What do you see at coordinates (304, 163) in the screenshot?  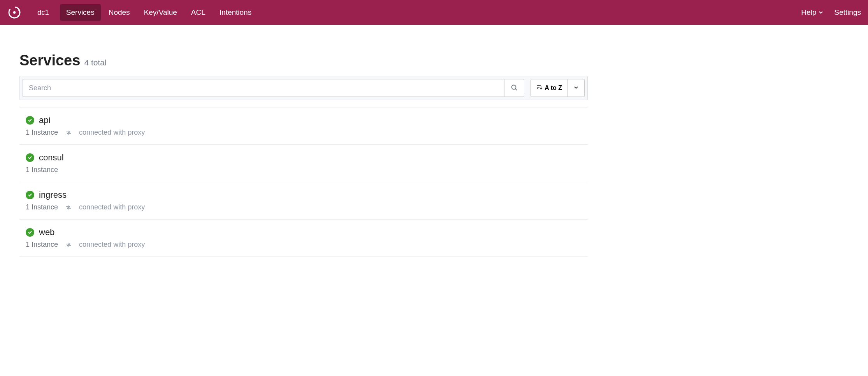 I see `service-item: consul 1 Instance` at bounding box center [304, 163].